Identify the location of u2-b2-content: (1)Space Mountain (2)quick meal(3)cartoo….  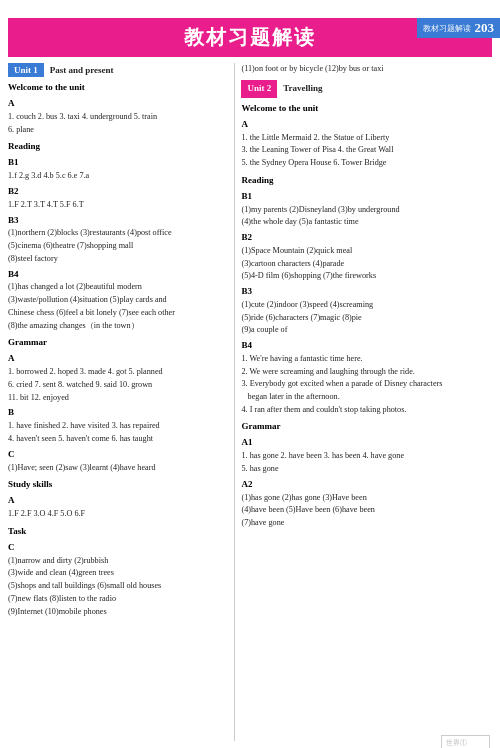
(366, 264).